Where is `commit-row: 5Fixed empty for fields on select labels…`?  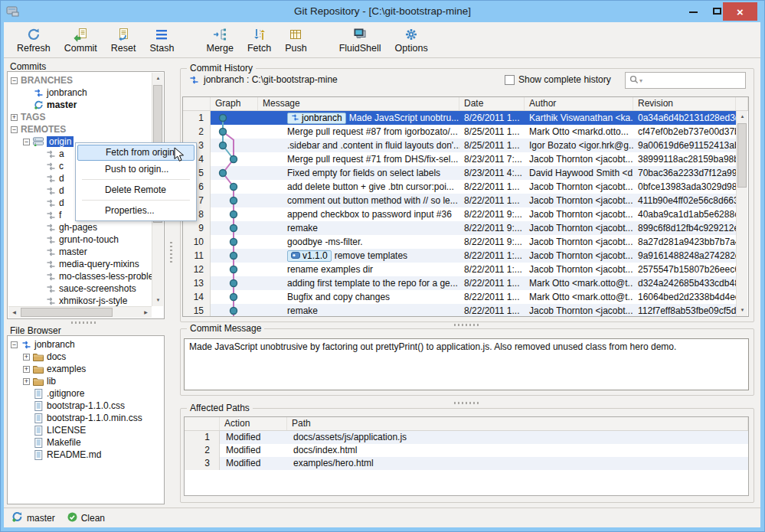
commit-row: 5Fixed empty for fields on select labels… is located at coordinates (459, 173).